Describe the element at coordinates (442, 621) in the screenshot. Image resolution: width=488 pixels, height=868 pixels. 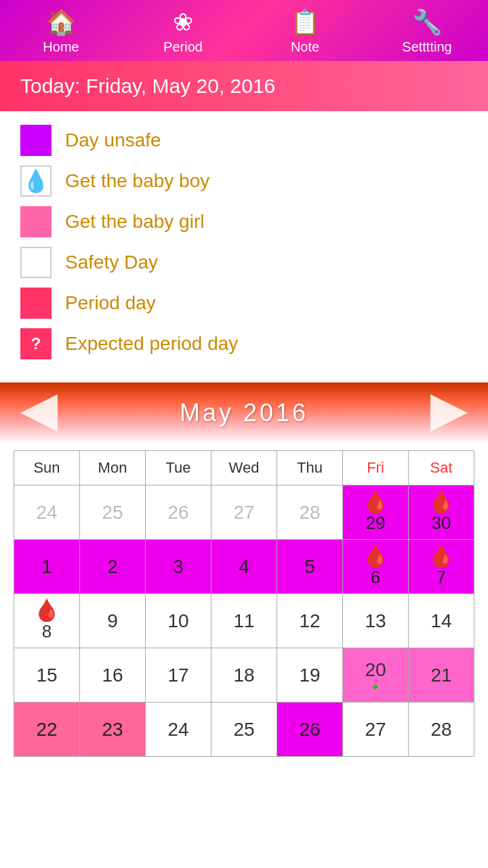
I see `calendar-day-2-6: 14` at that location.